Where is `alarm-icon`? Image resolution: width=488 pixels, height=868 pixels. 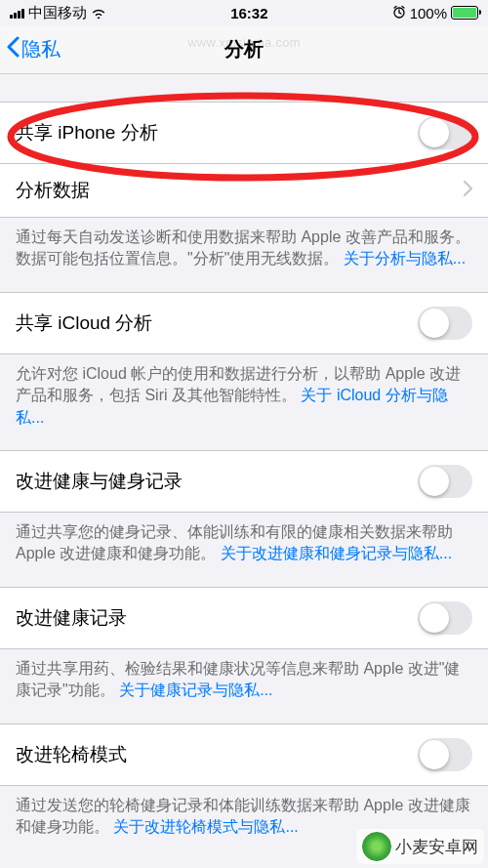 alarm-icon is located at coordinates (399, 14).